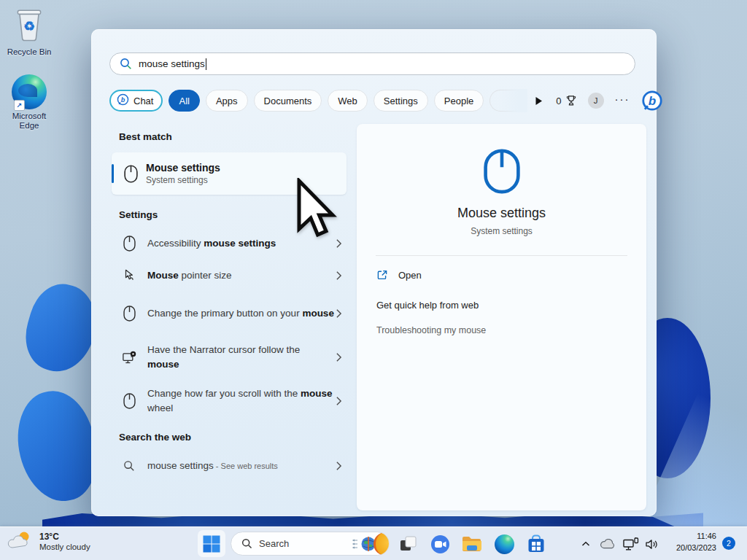 The height and width of the screenshot is (560, 747). Describe the element at coordinates (136, 101) in the screenshot. I see `filter-pill-chat: b Chat` at that location.